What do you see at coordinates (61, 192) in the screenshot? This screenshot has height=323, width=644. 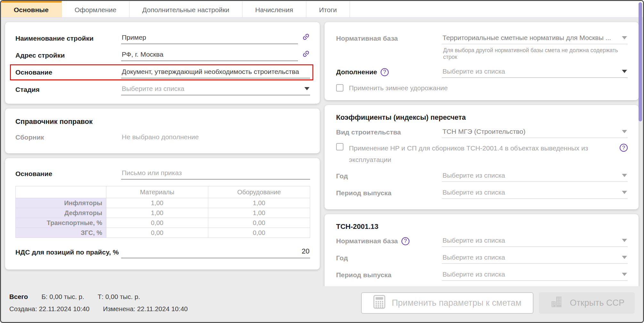 I see `empty-header-cell` at bounding box center [61, 192].